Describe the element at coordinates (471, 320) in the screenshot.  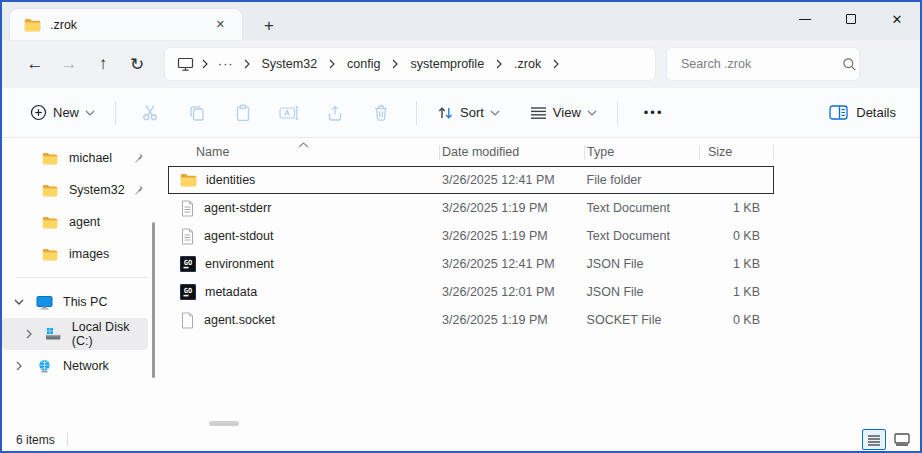
I see `file-row-agent-socket: agent.socket 3/26/2025 1:19 PM SOCKET Fi…` at that location.